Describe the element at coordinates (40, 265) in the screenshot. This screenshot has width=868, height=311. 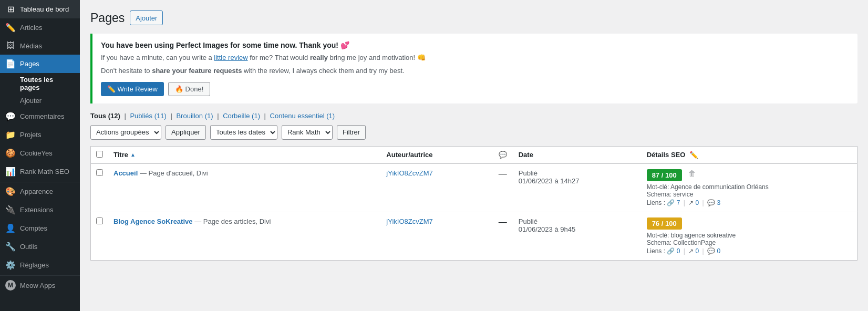
I see `sidebar-item-reglages: ⚙️ Réglages` at that location.